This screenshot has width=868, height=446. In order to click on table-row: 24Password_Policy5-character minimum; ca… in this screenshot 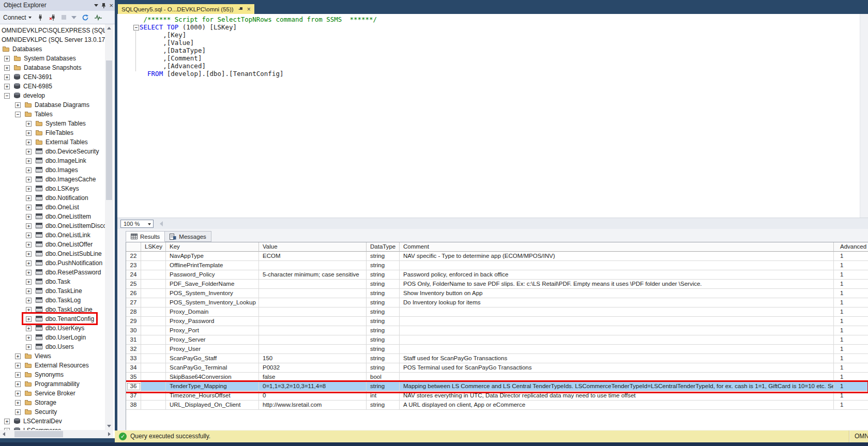, I will do `click(497, 275)`.